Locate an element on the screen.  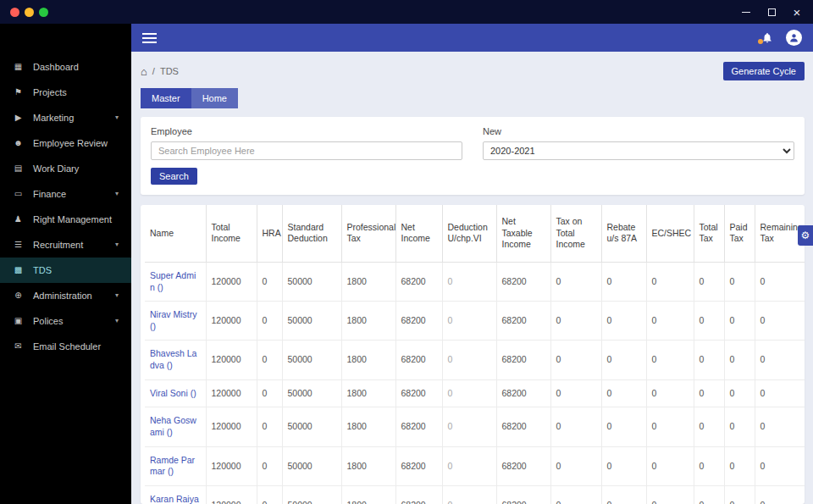
home-icon: ⌂ is located at coordinates (144, 71).